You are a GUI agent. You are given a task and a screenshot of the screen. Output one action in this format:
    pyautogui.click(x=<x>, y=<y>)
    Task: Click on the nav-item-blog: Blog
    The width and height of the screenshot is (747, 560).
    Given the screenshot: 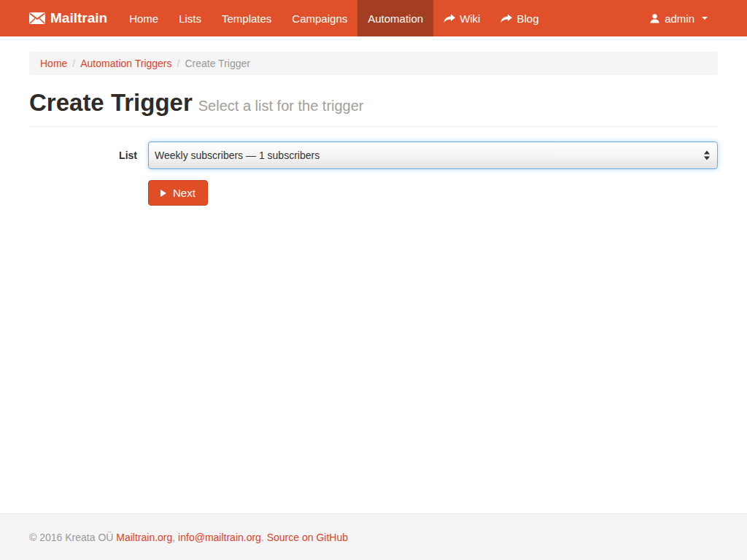 What is the action you would take?
    pyautogui.click(x=519, y=18)
    